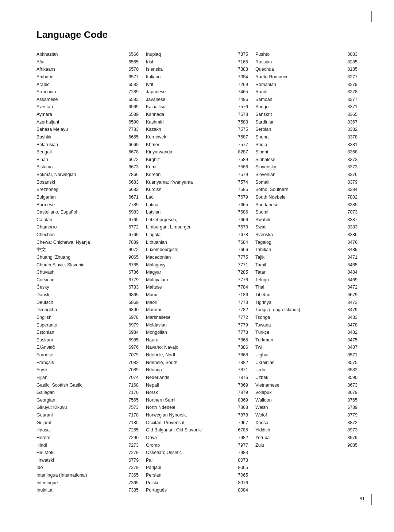 Image resolution: width=394 pixels, height=532 pixels. I want to click on language-code: 6985, so click(134, 340).